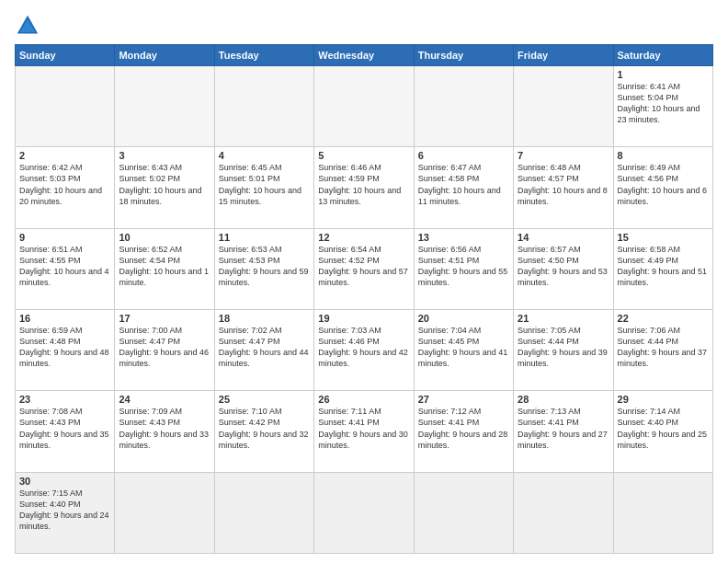 The image size is (728, 563). What do you see at coordinates (463, 188) in the screenshot?
I see `day-cell: 6Sunrise: 6:47 AMSunset: 4:58 PMDaylight…` at bounding box center [463, 188].